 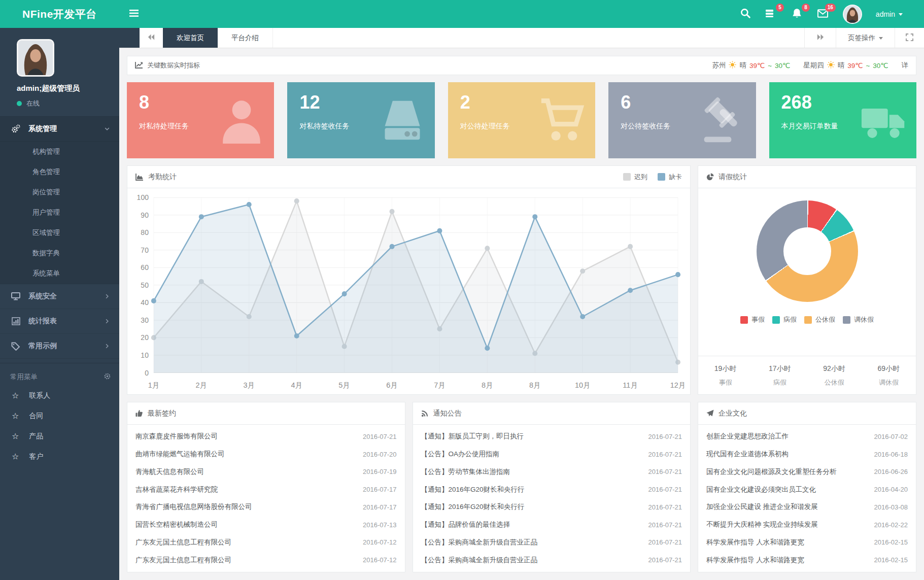 What do you see at coordinates (134, 14) in the screenshot?
I see `sidebar-toggle-button` at bounding box center [134, 14].